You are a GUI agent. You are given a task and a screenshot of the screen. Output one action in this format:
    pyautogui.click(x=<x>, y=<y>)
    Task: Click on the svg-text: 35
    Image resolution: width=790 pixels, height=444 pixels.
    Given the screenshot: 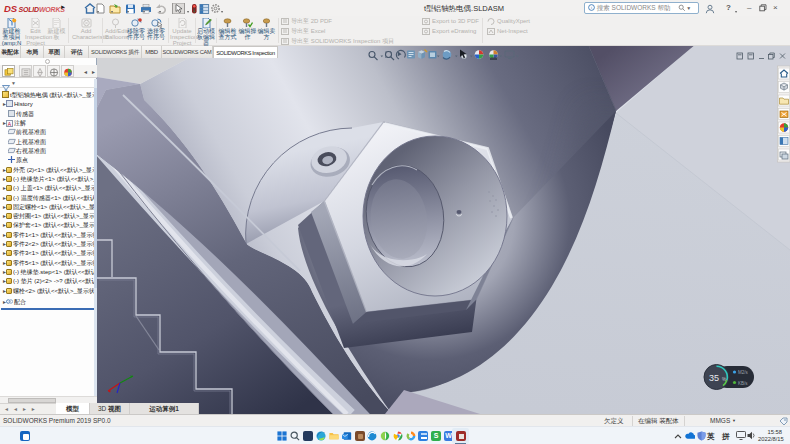 What is the action you would take?
    pyautogui.click(x=714, y=378)
    